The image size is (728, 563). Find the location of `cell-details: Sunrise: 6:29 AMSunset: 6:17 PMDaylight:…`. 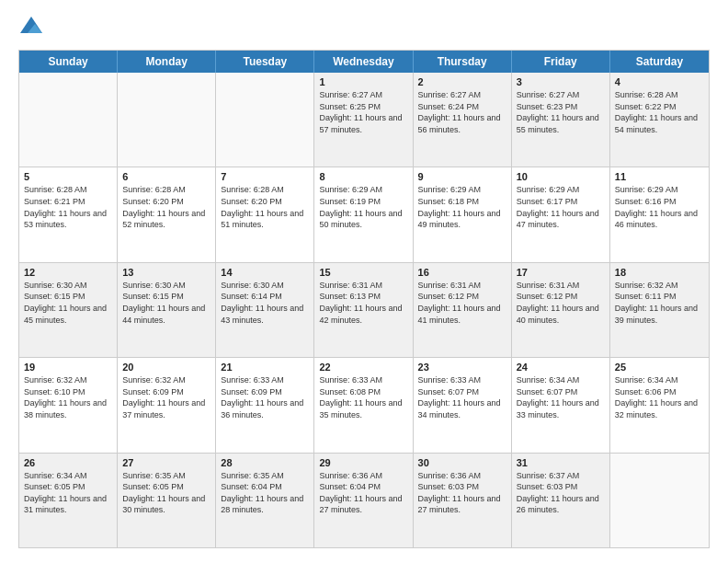

cell-details: Sunrise: 6:29 AMSunset: 6:17 PMDaylight:… is located at coordinates (561, 207).